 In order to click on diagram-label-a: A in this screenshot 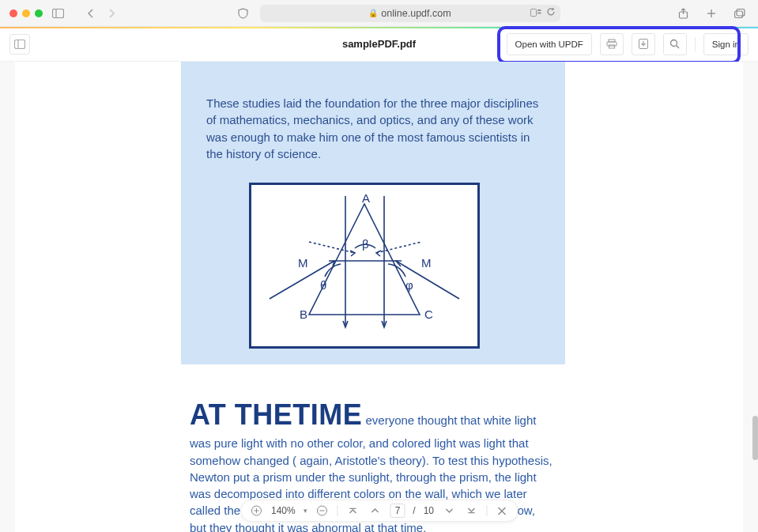, I will do `click(366, 198)`.